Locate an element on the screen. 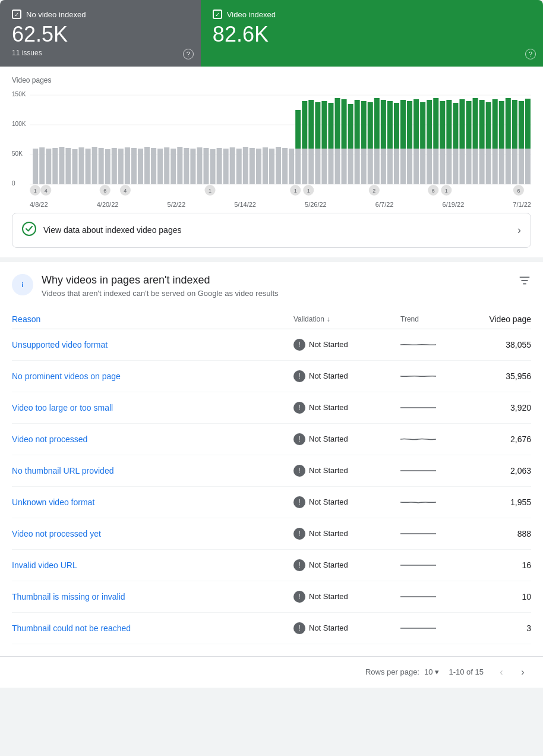 The width and height of the screenshot is (543, 756). table-row: Video not processed ! Not Started 2,676 is located at coordinates (272, 440).